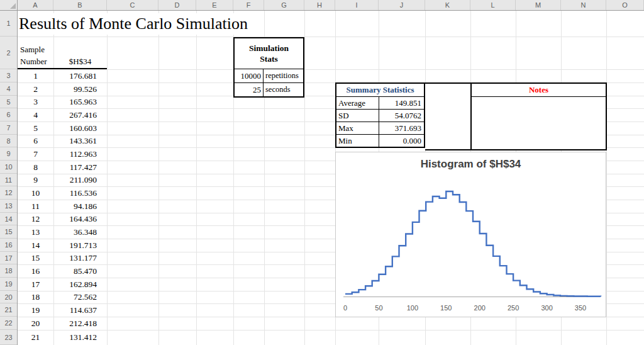 The image size is (644, 345). Describe the element at coordinates (35, 193) in the screenshot. I see `sample-number-cell: 10` at that location.